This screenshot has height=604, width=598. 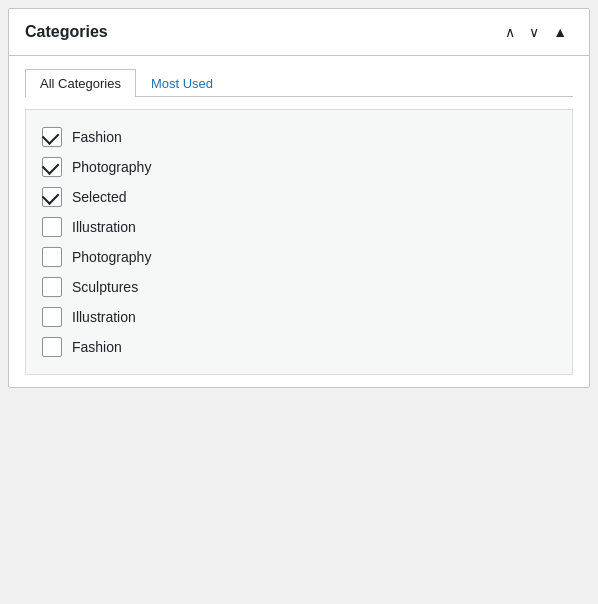 What do you see at coordinates (510, 32) in the screenshot?
I see `collapse-up-button: ∧` at bounding box center [510, 32].